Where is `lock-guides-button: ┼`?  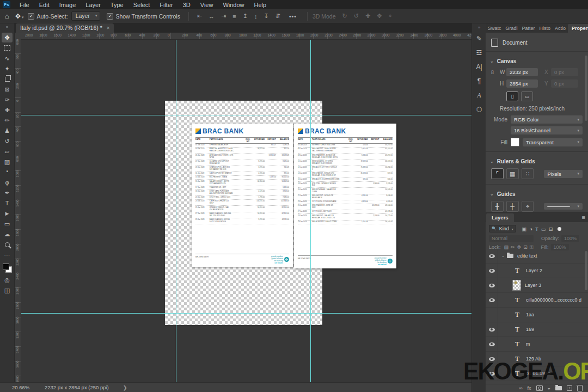
lock-guides-button: ┼ is located at coordinates (513, 206).